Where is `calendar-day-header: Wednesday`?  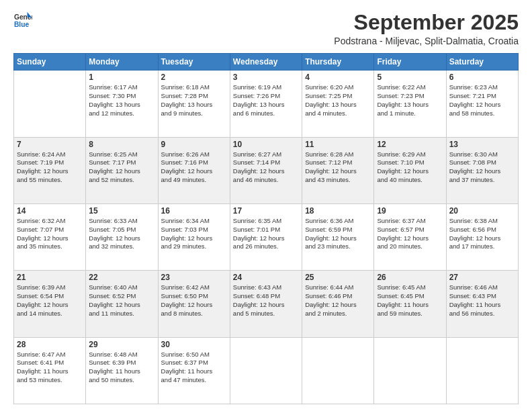 calendar-day-header: Wednesday is located at coordinates (266, 62).